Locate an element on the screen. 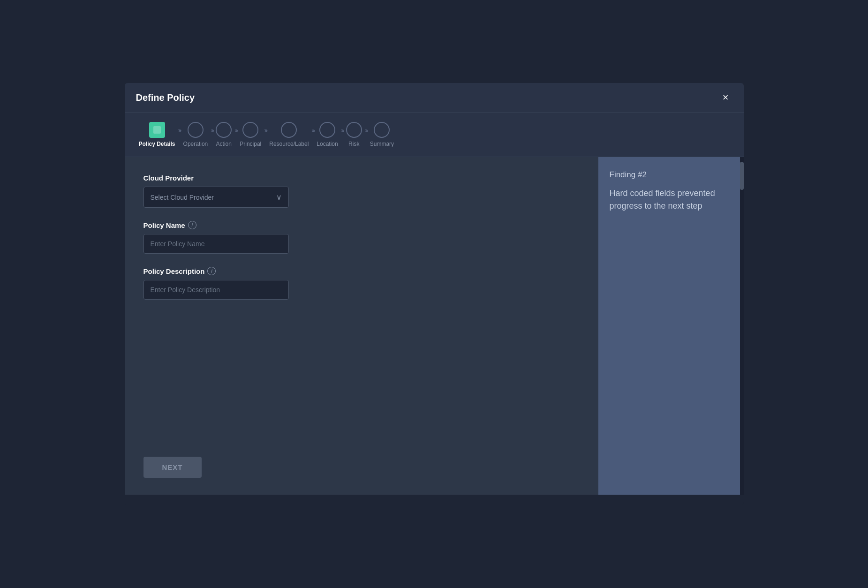  step-arrow-7: ››› is located at coordinates (366, 135).